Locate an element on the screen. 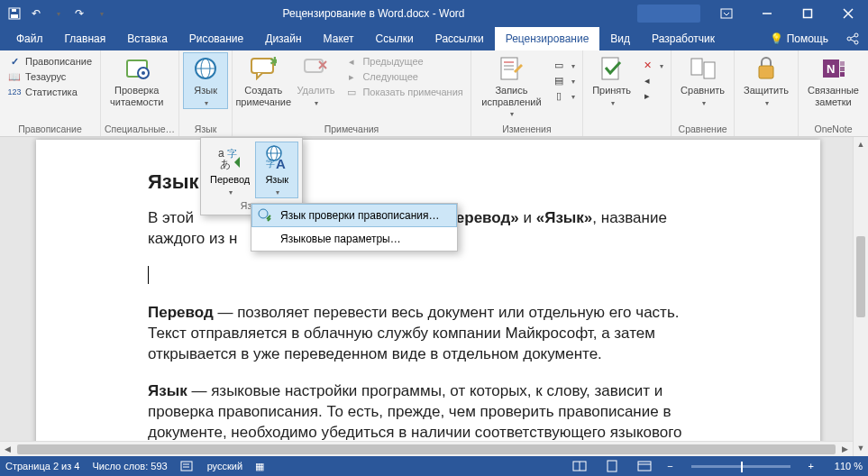  svg-text: 字 is located at coordinates (270, 164).